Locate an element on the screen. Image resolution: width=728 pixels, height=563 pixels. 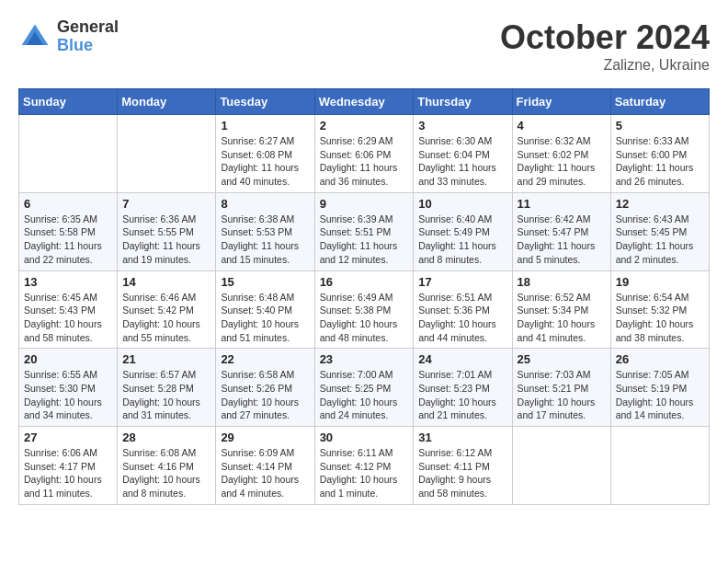
calendar-week-row: 20Sunrise: 6:55 AM Sunset: 5:30 PM Dayli… is located at coordinates (364, 388).